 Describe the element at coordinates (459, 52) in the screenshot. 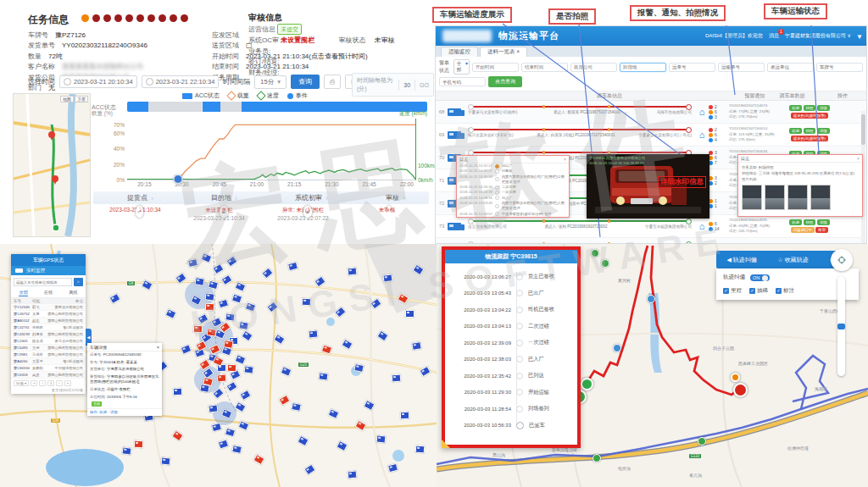

I see `tab-transport-monitor: 运输监控` at that location.